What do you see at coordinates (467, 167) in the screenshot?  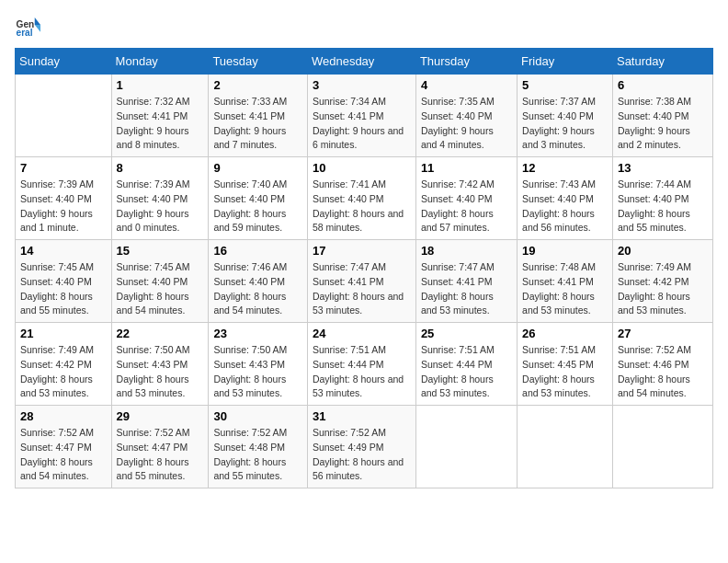 I see `day-number: 11` at bounding box center [467, 167].